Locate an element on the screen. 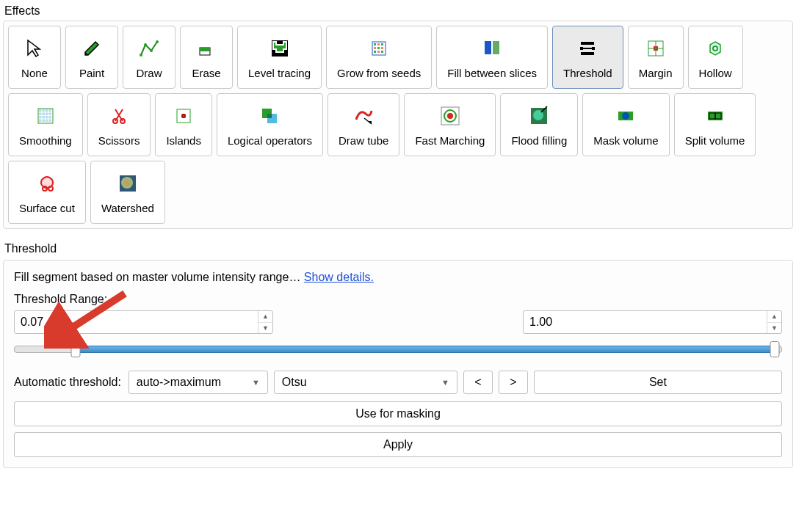 The width and height of the screenshot is (796, 532). effect-draw-button: Draw is located at coordinates (149, 57).